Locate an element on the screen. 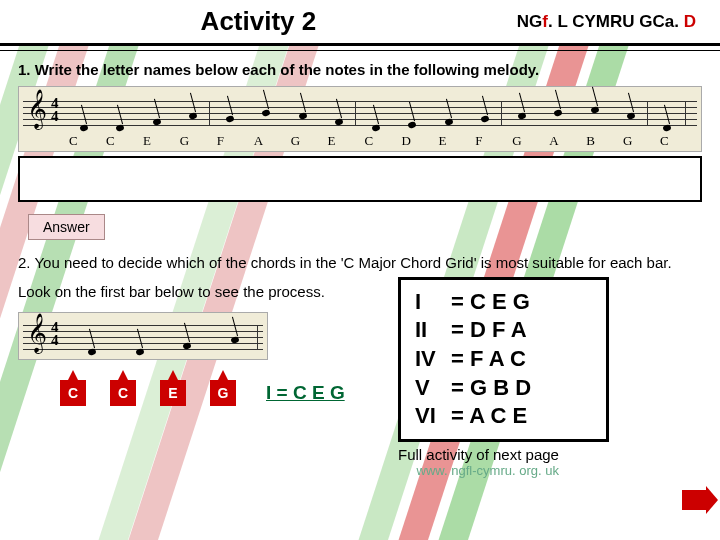 The height and width of the screenshot is (540, 720). answer-button: Answer is located at coordinates (66, 227).